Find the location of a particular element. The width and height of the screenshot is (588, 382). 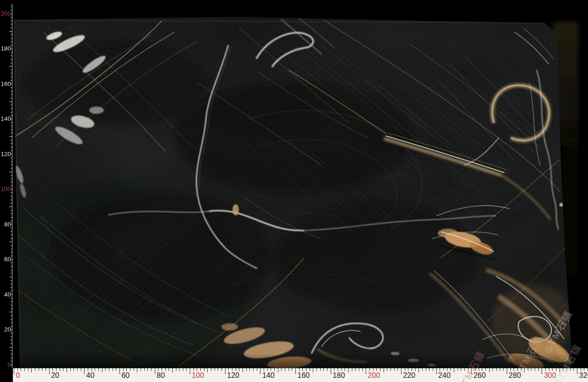

bottom-ruler-label: 180 is located at coordinates (339, 376).